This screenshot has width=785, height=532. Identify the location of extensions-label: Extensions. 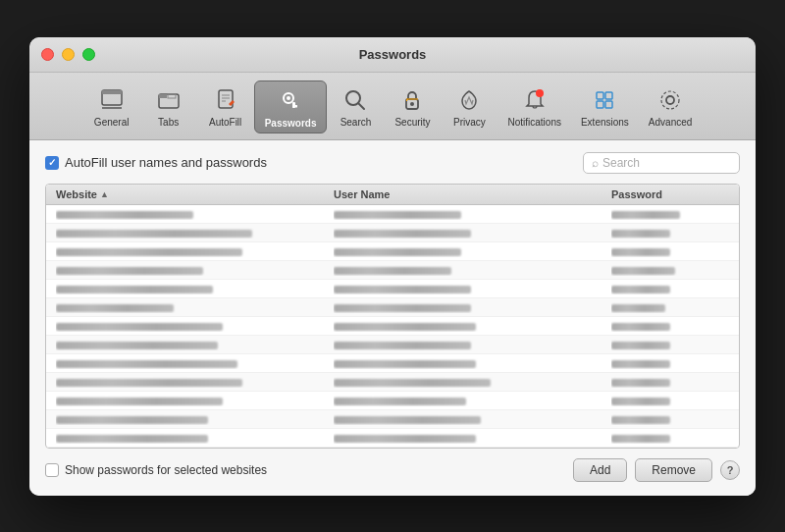
(604, 122).